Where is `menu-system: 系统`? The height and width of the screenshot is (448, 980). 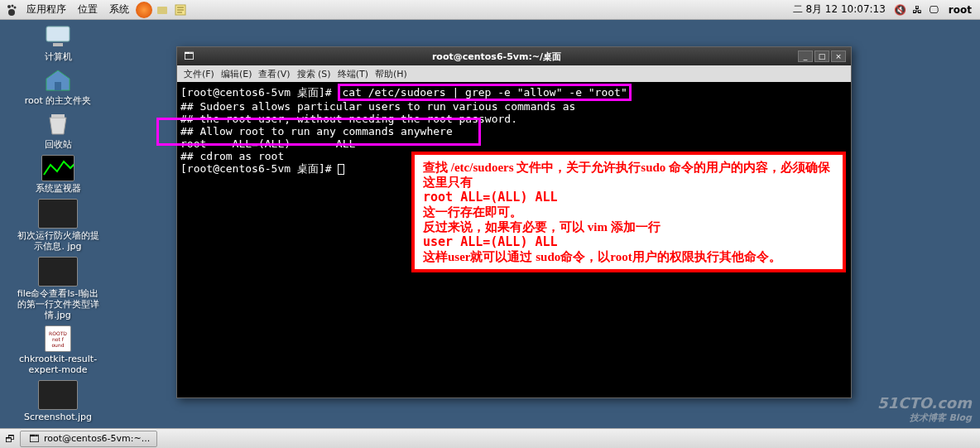
menu-system: 系统 is located at coordinates (119, 10).